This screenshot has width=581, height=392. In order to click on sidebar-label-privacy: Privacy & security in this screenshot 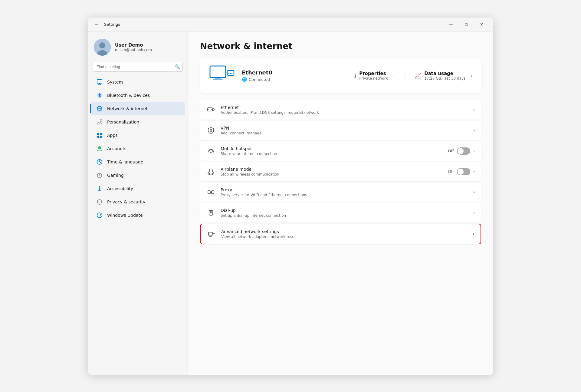, I will do `click(126, 202)`.